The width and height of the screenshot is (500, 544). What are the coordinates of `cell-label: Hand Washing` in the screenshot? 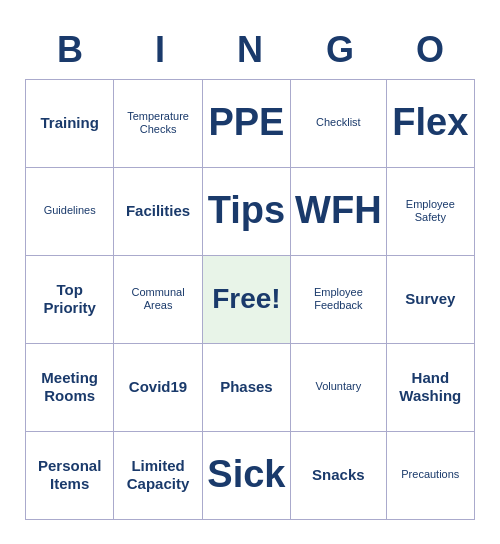 It's located at (430, 387).